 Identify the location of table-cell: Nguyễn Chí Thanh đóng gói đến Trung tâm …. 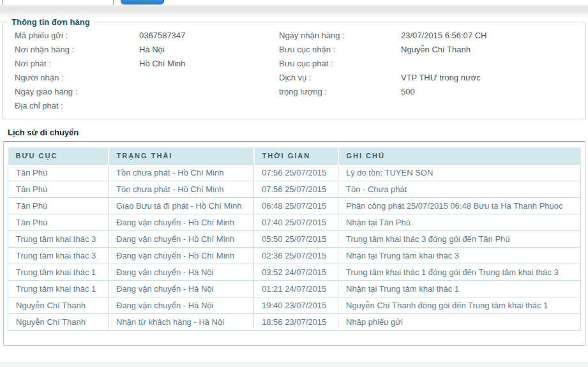
(460, 306).